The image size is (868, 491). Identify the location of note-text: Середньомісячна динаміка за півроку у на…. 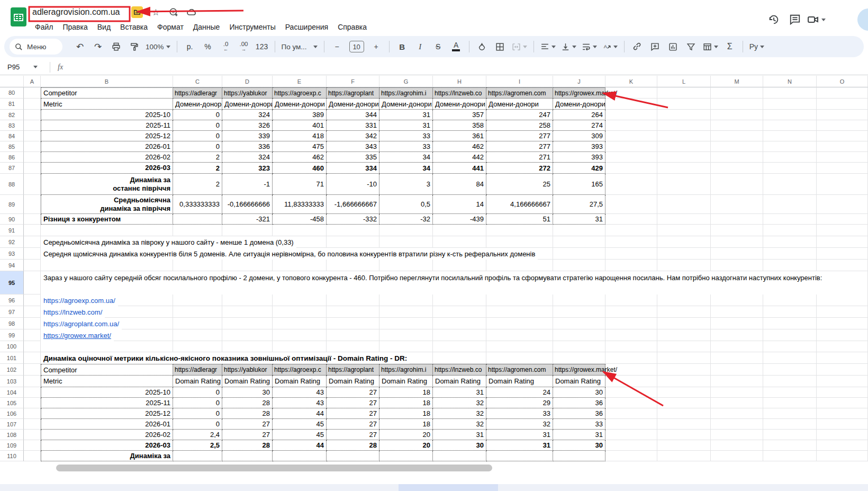
(168, 242).